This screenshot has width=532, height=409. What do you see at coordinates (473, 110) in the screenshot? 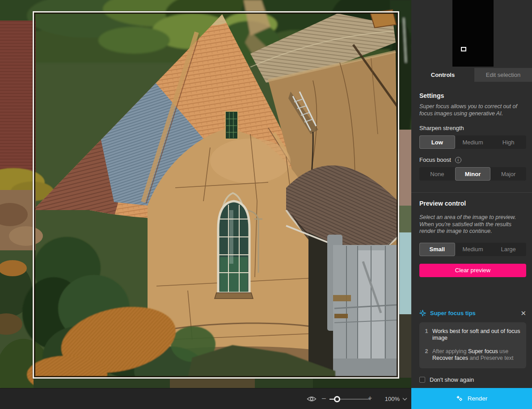
I see `settings-description: Super focus allows you to correct out of…` at bounding box center [473, 110].